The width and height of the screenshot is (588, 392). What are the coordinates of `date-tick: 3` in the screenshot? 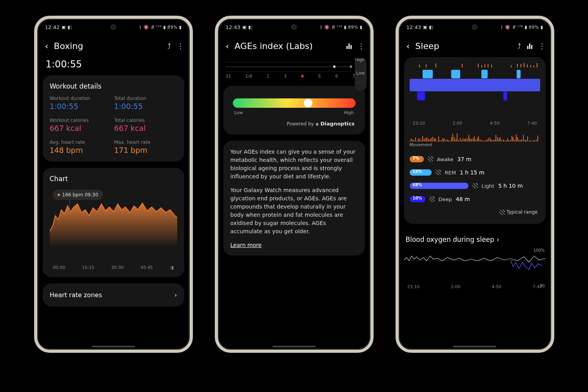 It's located at (285, 76).